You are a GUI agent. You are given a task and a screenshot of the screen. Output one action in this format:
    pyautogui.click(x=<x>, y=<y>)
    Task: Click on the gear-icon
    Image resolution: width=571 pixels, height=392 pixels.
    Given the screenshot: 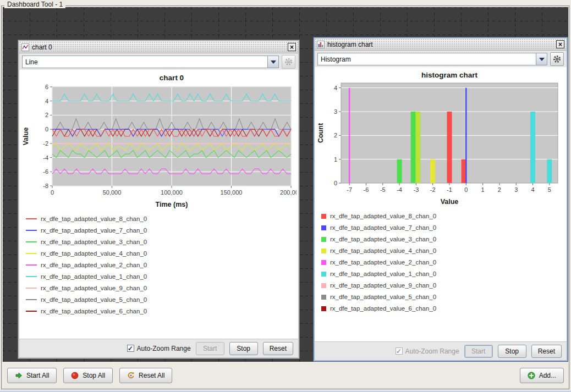 What is the action you would take?
    pyautogui.click(x=557, y=59)
    